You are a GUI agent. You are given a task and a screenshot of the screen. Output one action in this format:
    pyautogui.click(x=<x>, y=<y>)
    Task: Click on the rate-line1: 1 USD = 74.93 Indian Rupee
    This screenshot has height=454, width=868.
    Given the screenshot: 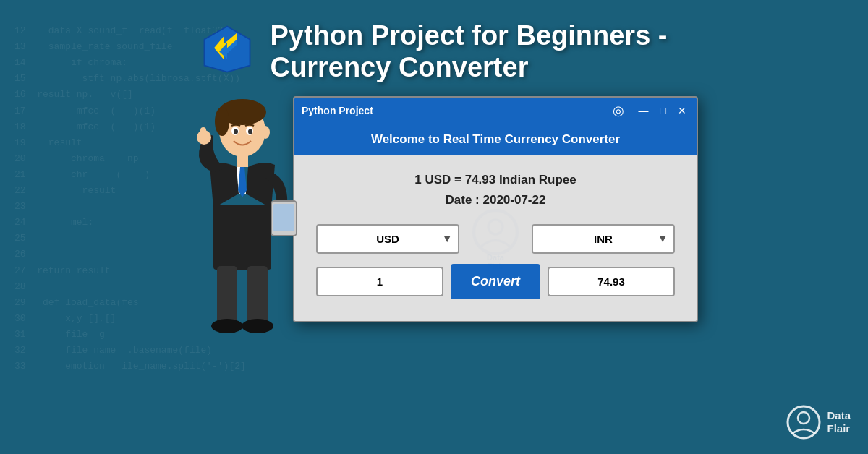 What is the action you would take?
    pyautogui.click(x=495, y=179)
    